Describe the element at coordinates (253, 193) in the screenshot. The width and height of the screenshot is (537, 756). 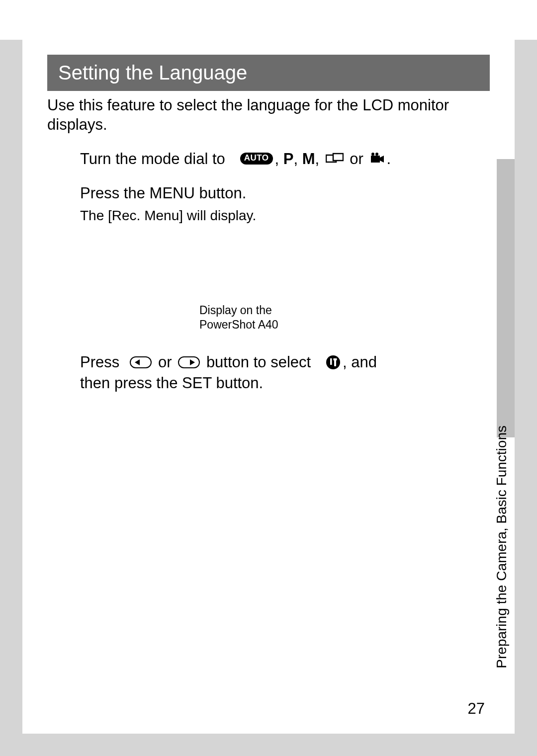
I see `step-2-line: Press the MENU button.` at that location.